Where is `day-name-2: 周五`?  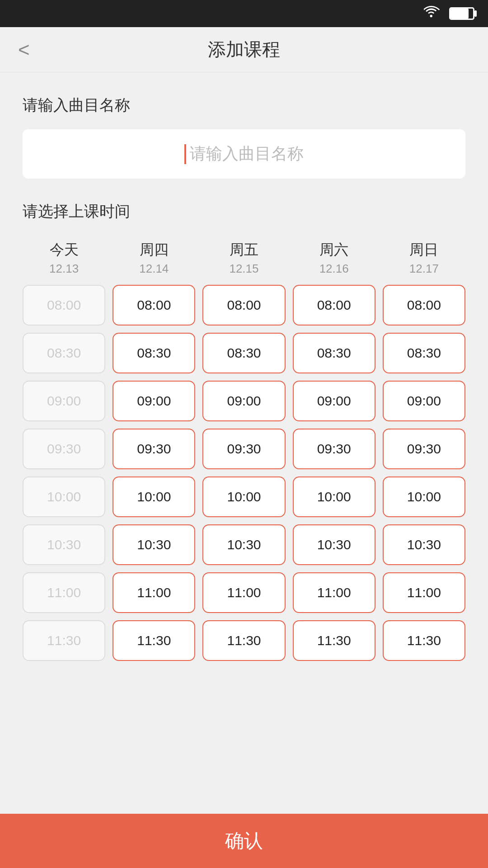
day-name-2: 周五 is located at coordinates (244, 250).